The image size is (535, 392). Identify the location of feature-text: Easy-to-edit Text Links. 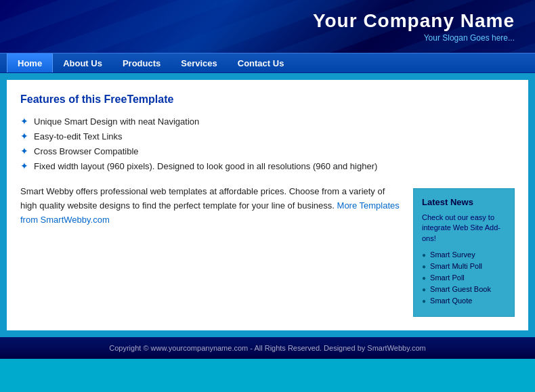
(79, 137).